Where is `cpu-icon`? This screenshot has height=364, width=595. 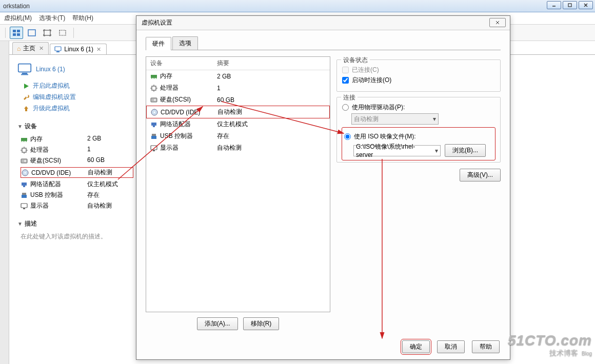 cpu-icon is located at coordinates (24, 150).